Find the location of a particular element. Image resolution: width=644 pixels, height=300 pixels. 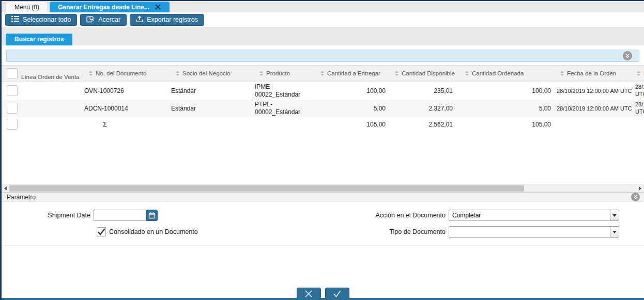

tab-menu: Menú (0) is located at coordinates (27, 7).